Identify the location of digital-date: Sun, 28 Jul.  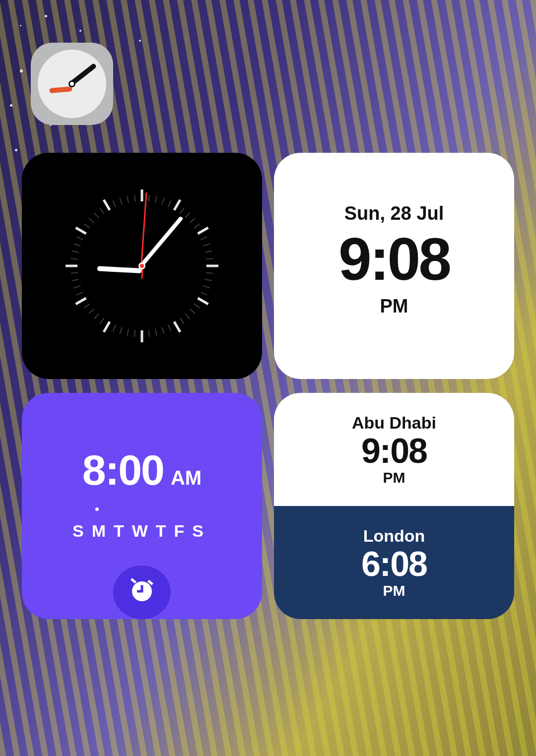
(394, 213).